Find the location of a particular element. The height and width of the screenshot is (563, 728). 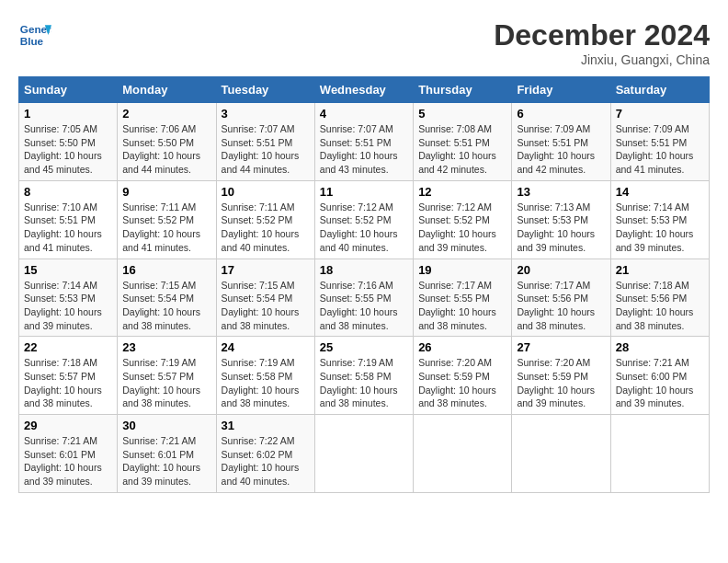

day-number: 18 is located at coordinates (364, 270).